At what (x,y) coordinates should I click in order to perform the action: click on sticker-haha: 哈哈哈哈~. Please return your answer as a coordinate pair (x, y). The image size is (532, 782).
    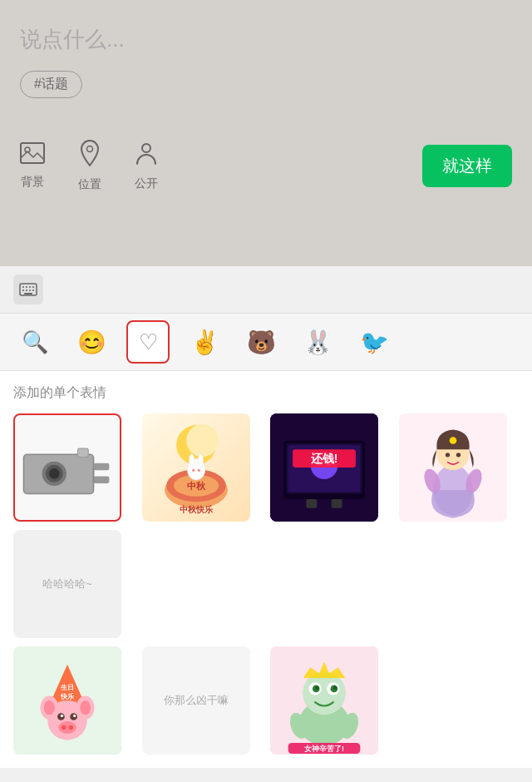
    Looking at the image, I should click on (67, 584).